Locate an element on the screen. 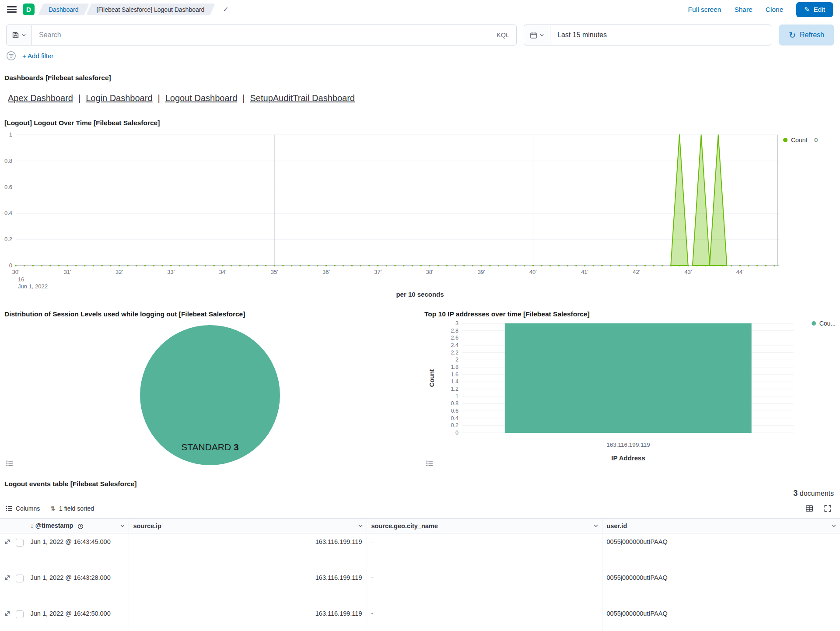  panel-title: Dashboards [Filebeat salesforce] is located at coordinates (420, 78).